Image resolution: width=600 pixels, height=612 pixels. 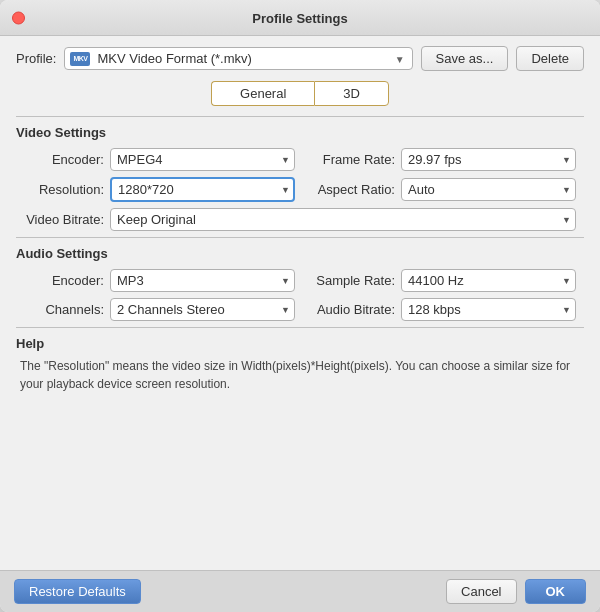 I want to click on channels-select: 2 Channels Stereo 1 Channel Mono 6 Chann…, so click(x=202, y=310).